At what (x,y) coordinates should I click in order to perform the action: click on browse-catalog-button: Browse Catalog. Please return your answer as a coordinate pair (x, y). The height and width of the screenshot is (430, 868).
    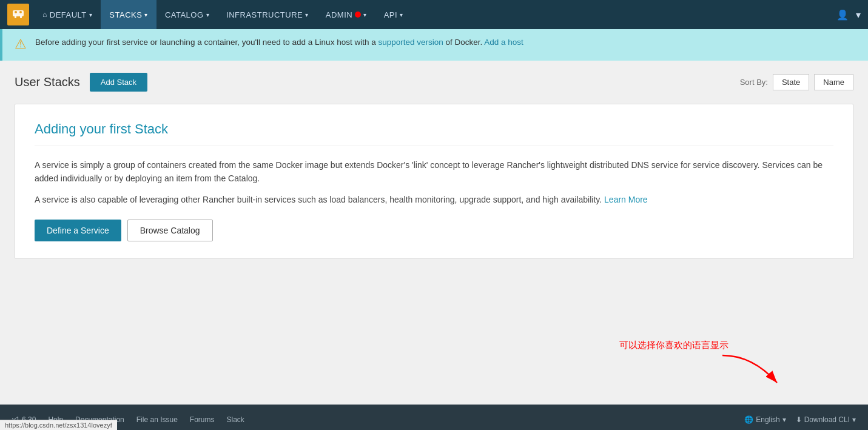
    Looking at the image, I should click on (170, 230).